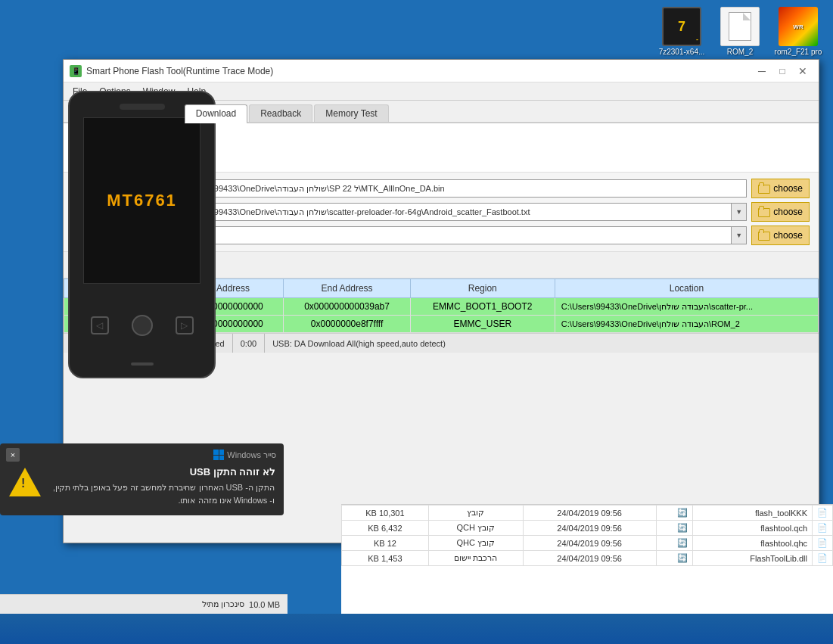 The height and width of the screenshot is (644, 833). I want to click on rom2f21-icon: WR, so click(798, 26).